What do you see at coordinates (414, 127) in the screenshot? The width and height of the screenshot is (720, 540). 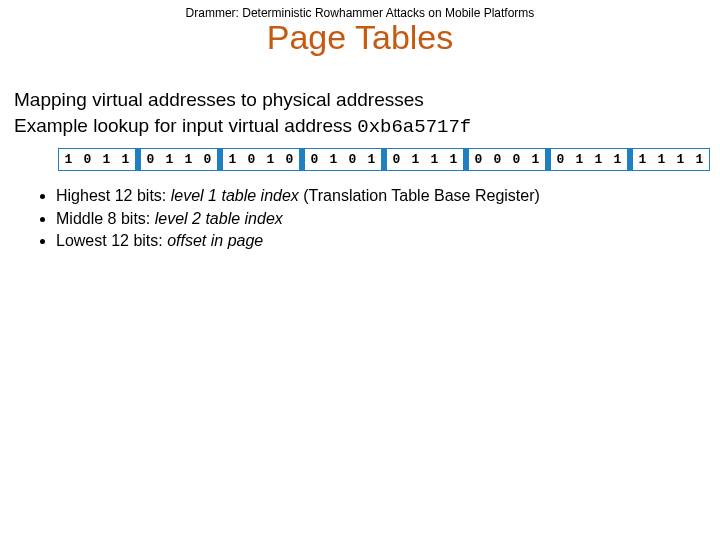 I see `virtual-address-hex: 0xb6a5717f` at bounding box center [414, 127].